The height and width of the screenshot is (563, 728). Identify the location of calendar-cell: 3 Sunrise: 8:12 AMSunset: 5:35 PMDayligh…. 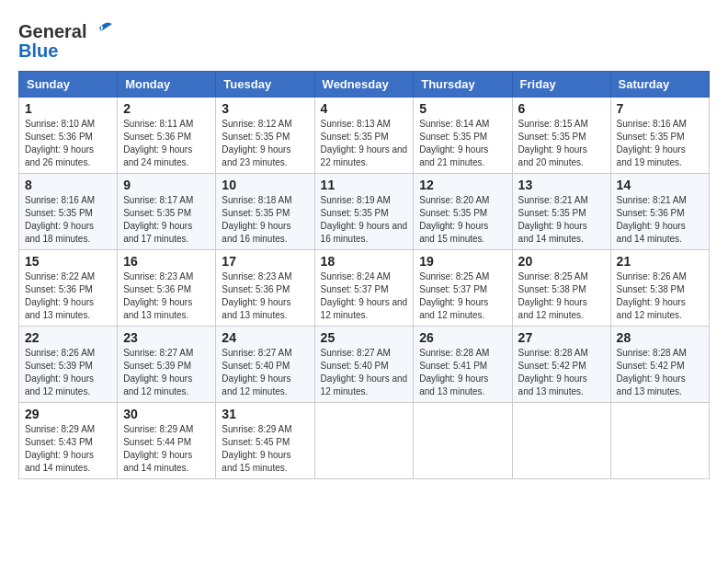
(265, 136).